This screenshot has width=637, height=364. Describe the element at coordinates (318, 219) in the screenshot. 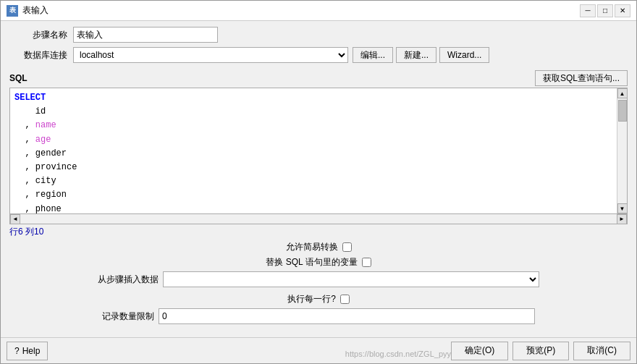

I see `scroll-track-horizontal` at that location.